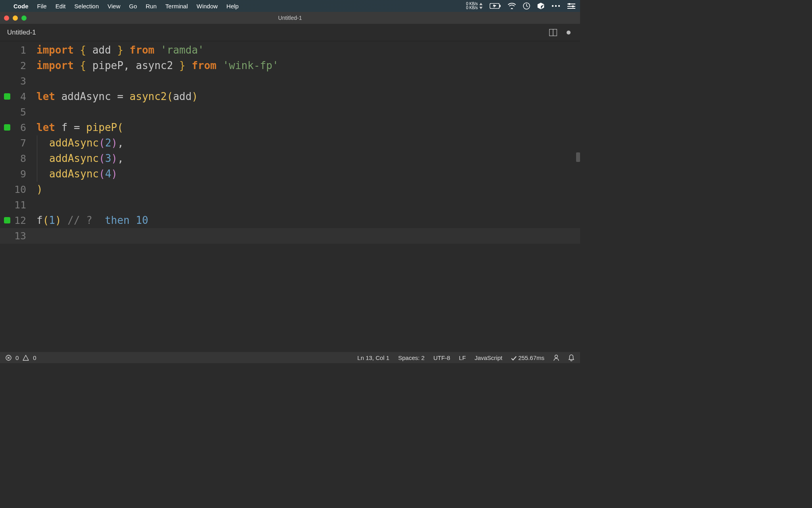 The width and height of the screenshot is (812, 508). Describe the element at coordinates (21, 33) in the screenshot. I see `tab-untitled-1: Untitled-1` at that location.